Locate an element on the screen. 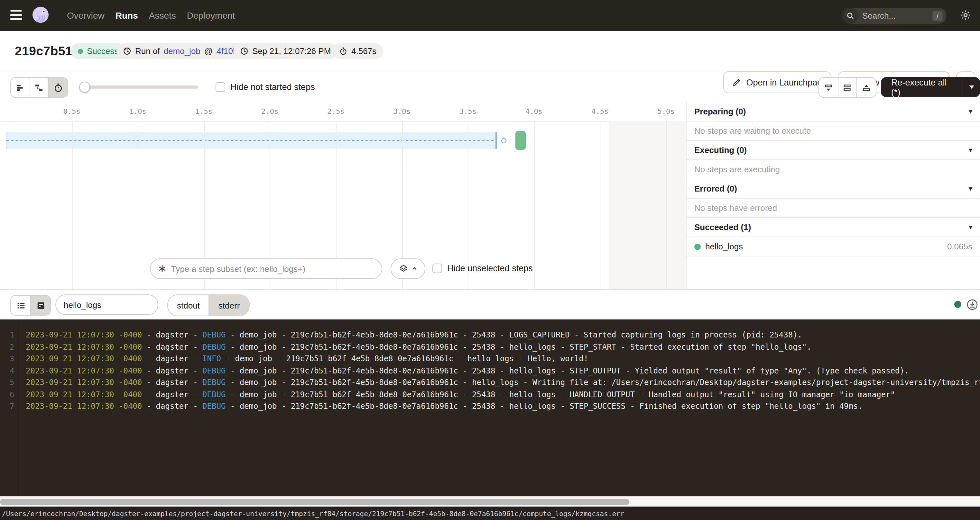 The height and width of the screenshot is (520, 980). panel-section-title: Errored (0) is located at coordinates (832, 189).